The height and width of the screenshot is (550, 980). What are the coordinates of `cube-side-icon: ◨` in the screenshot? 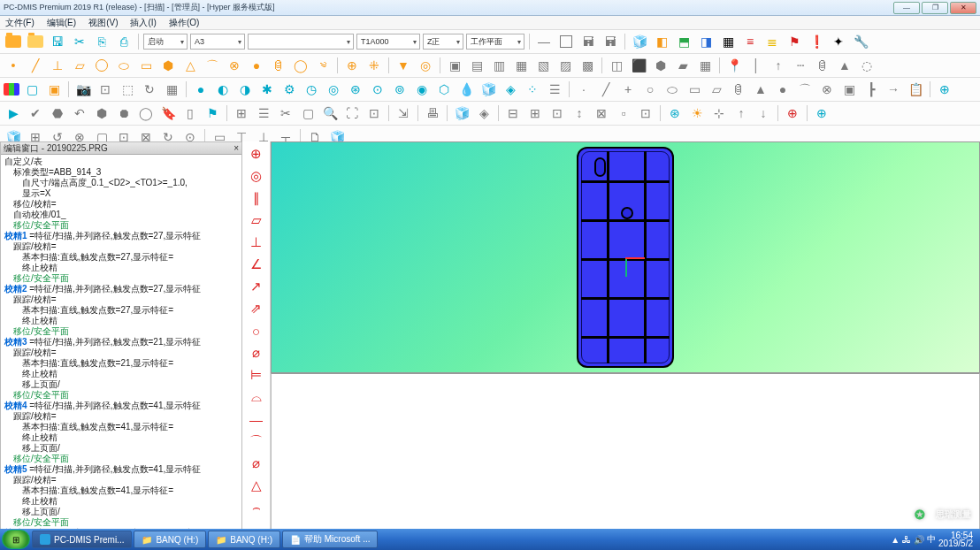 It's located at (706, 42).